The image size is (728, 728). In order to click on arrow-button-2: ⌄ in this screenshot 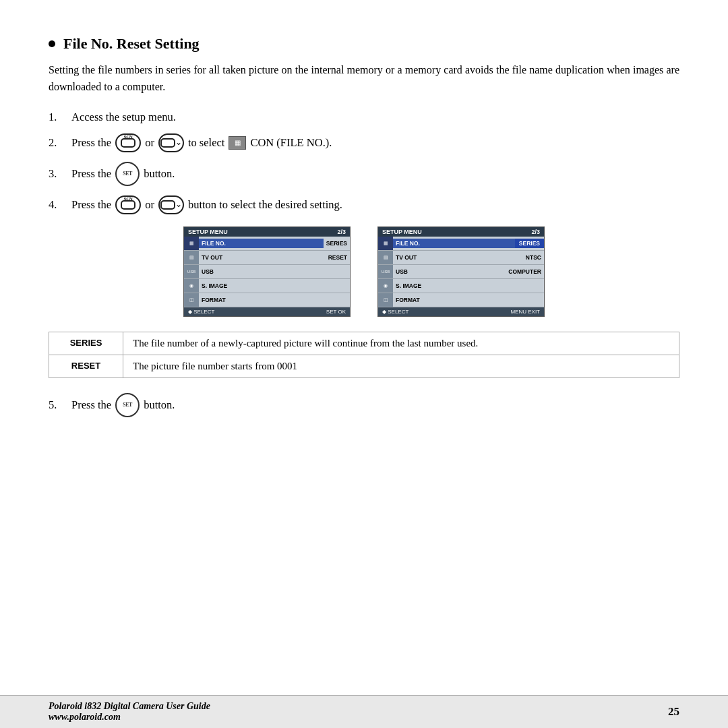, I will do `click(171, 205)`.